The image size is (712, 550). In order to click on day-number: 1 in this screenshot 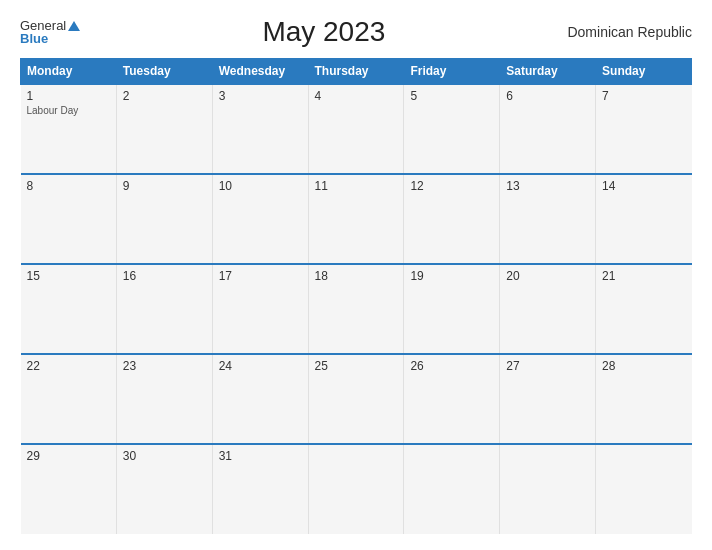, I will do `click(68, 96)`.